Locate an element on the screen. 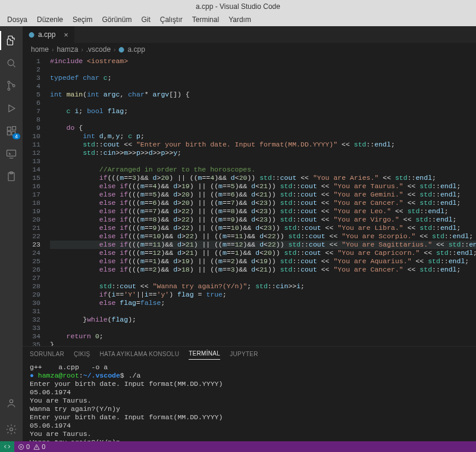  menu-view: Görünüm is located at coordinates (117, 20).